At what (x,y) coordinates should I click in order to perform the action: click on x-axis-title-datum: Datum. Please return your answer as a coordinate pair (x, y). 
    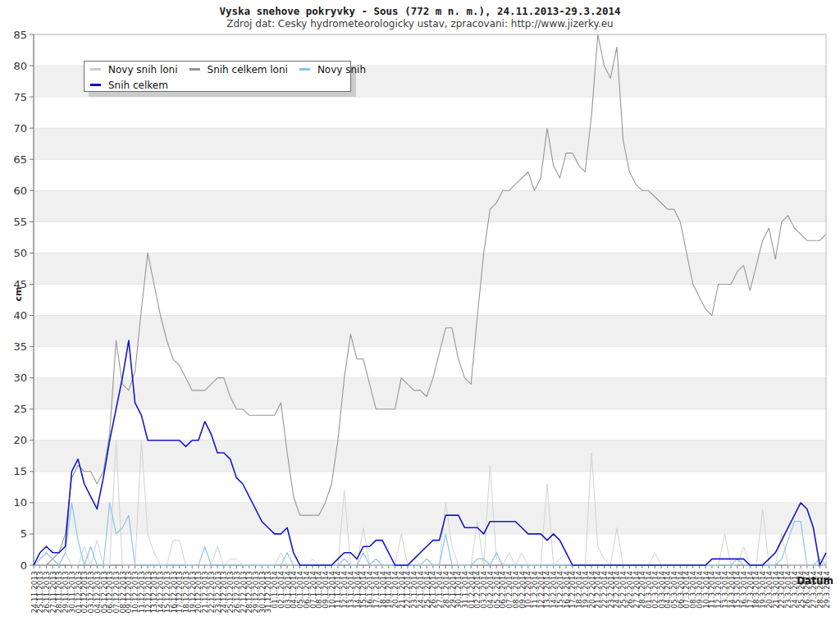
    Looking at the image, I should click on (813, 581).